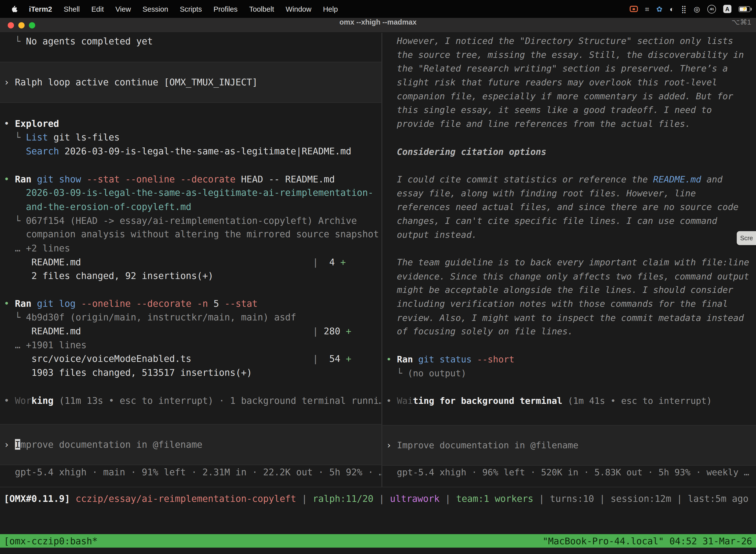 The height and width of the screenshot is (554, 756). I want to click on ralph-loop-banner: › Ralph loop active continue [OMX_TMUX_I…, so click(191, 82).